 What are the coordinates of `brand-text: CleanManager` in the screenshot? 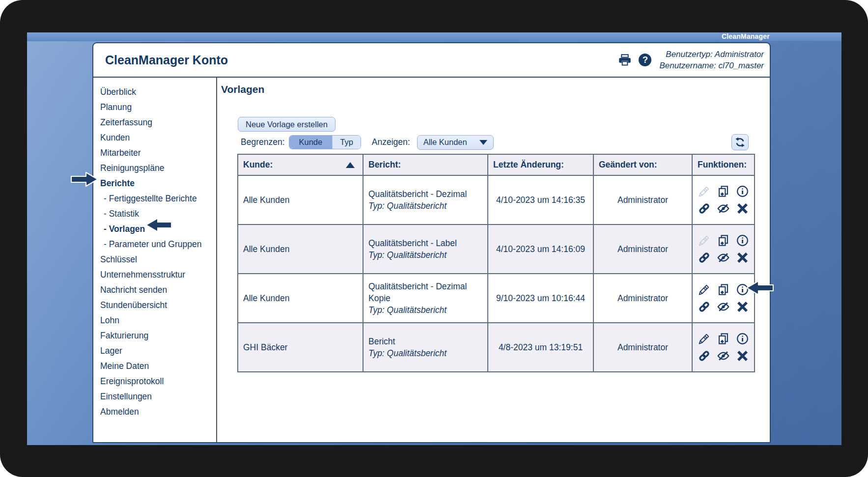 It's located at (746, 36).